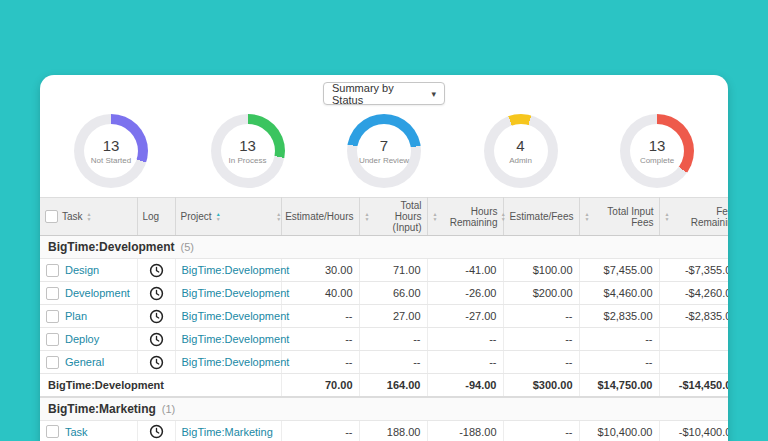 The height and width of the screenshot is (441, 768). I want to click on status-donut-admin: 4 Admin, so click(521, 151).